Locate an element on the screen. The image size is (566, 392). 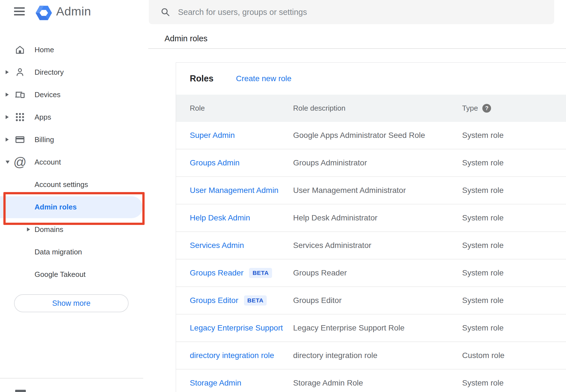
chevron-down-icon is located at coordinates (8, 162).